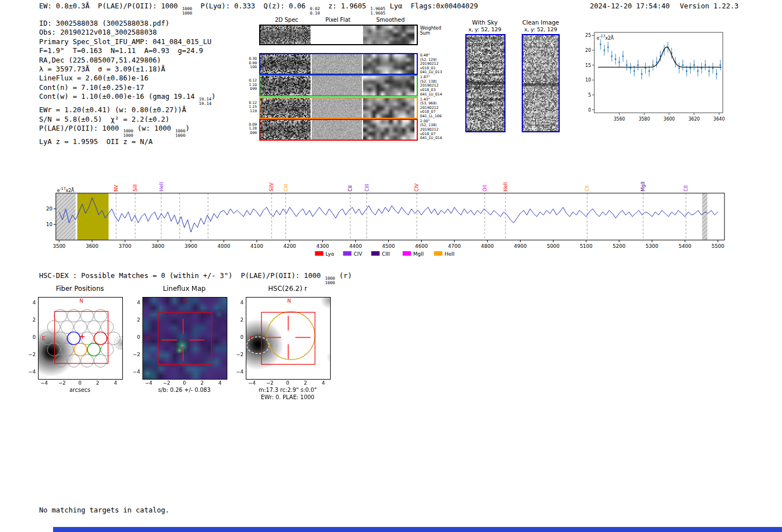 This screenshot has width=782, height=532. Describe the element at coordinates (358, 254) in the screenshot. I see `legend-label: CIV` at that location.